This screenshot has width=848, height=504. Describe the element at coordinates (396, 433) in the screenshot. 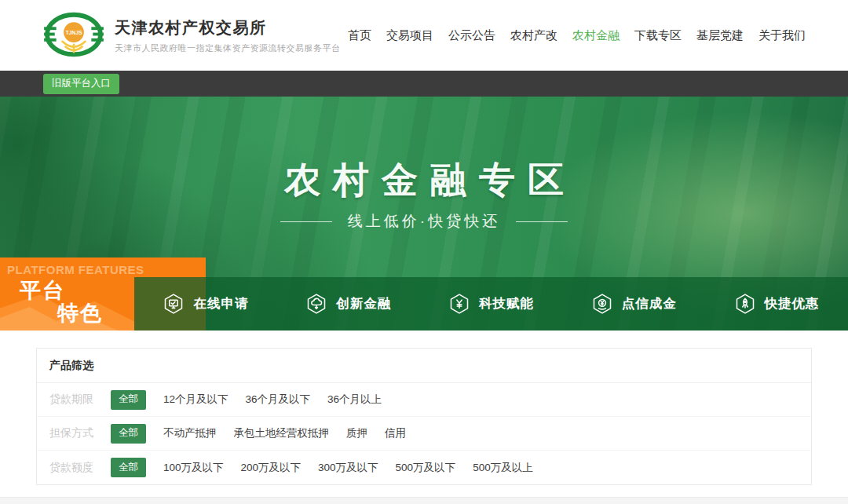

I see `filter-option: 信用` at that location.